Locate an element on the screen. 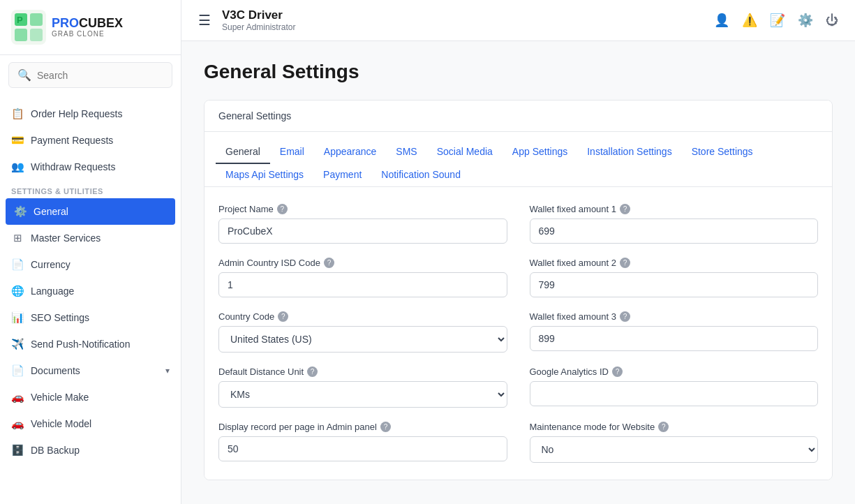 The width and height of the screenshot is (855, 504). sidebar-item-payment-requests: 💳 Payment Requests is located at coordinates (91, 140).